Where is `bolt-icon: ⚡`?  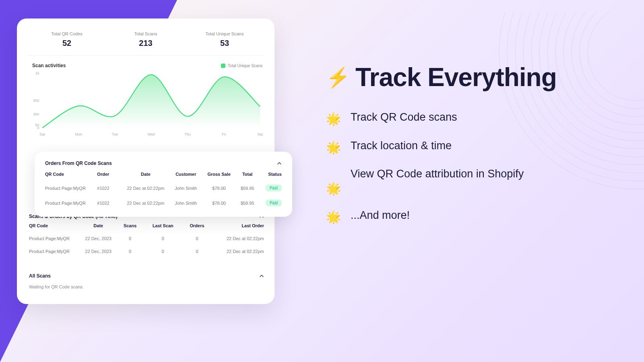 bolt-icon: ⚡ is located at coordinates (338, 77).